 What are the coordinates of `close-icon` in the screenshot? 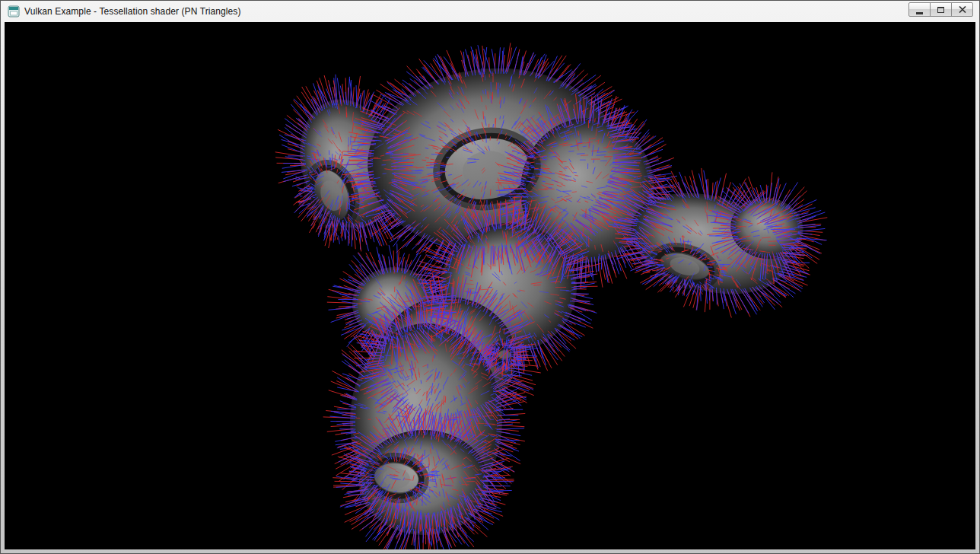 It's located at (963, 9).